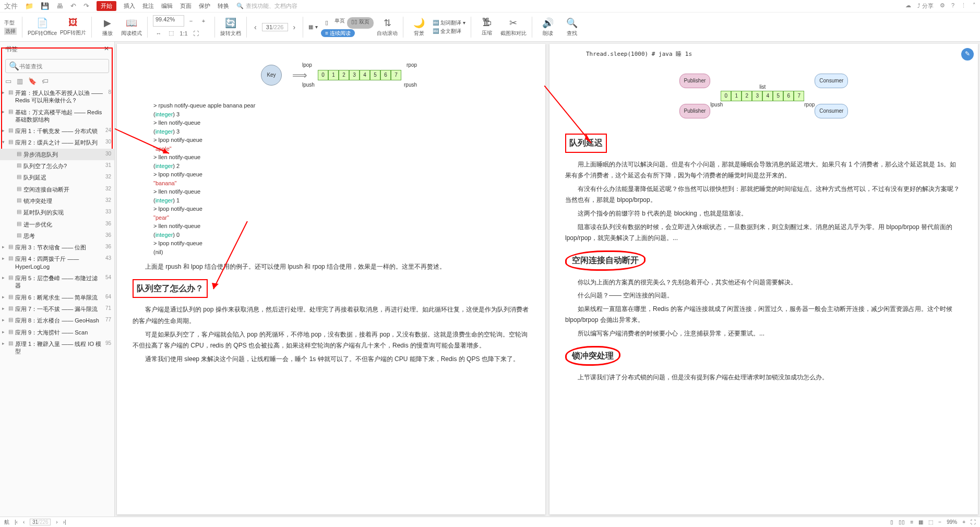  What do you see at coordinates (360, 23) in the screenshot?
I see `double-page: ▯▯ 双页` at bounding box center [360, 23].